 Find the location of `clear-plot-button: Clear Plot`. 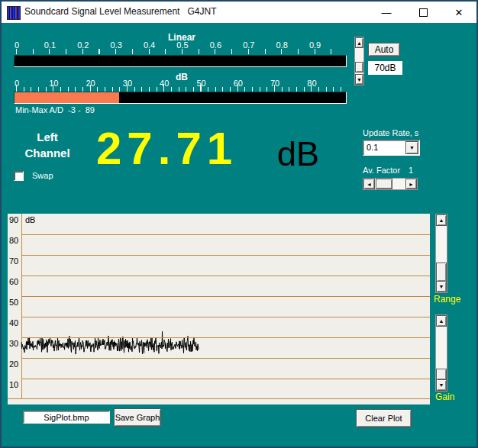

clear-plot-button: Clear Plot is located at coordinates (383, 418).